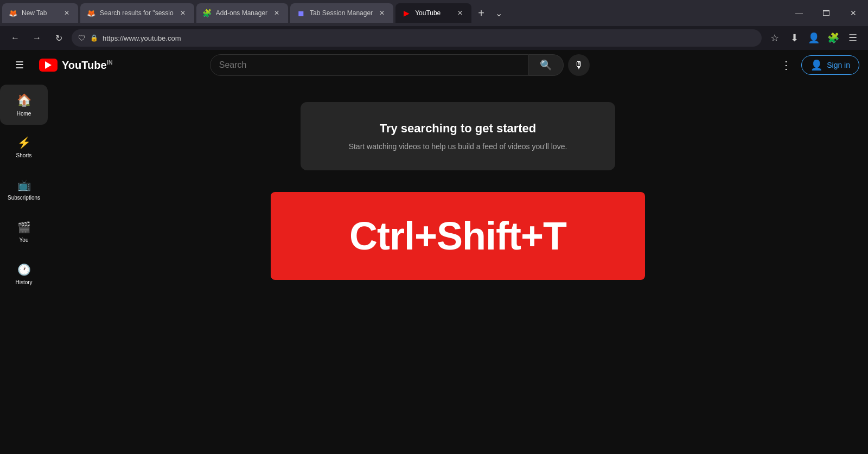 The image size is (868, 454). What do you see at coordinates (82, 38) in the screenshot?
I see `shield-icon: 🛡` at bounding box center [82, 38].